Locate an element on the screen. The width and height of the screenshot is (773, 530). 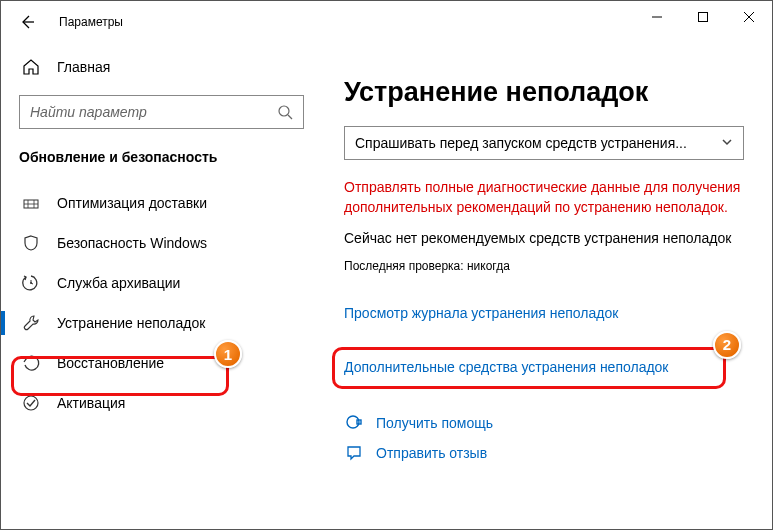
sidebar-item-label: Восстановление is located at coordinates (110, 363).